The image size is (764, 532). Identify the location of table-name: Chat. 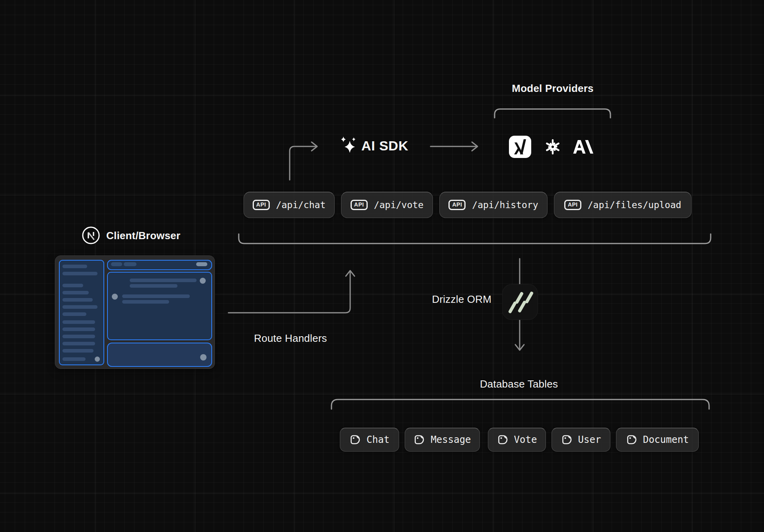
(378, 440).